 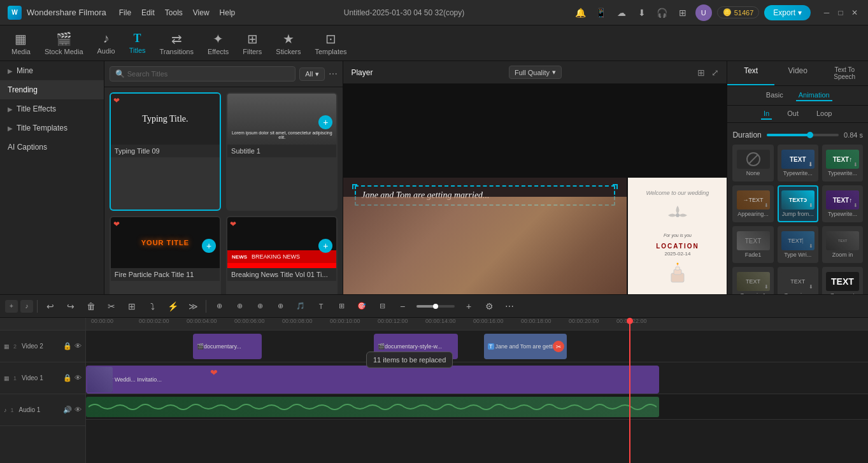 What do you see at coordinates (843, 204) in the screenshot?
I see `anim-typewrite3-card: TEXT↑ ⬇ Typewrite...` at bounding box center [843, 204].